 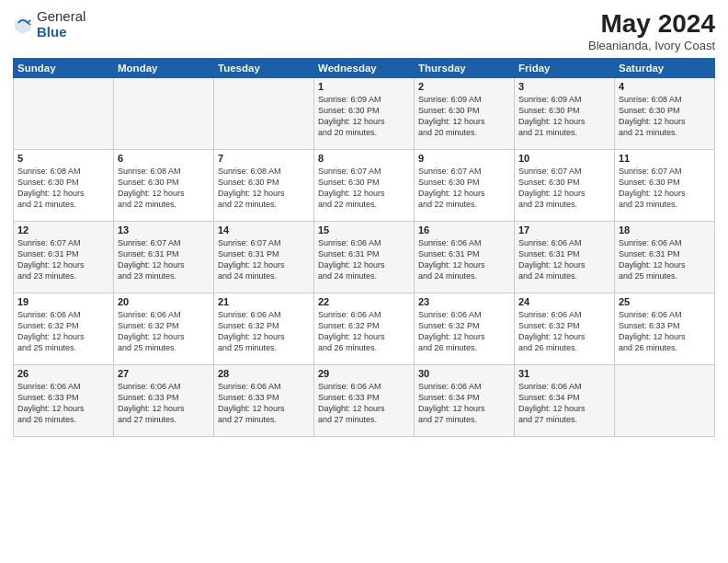 What do you see at coordinates (364, 258) in the screenshot?
I see `calendar-cell: 15Sunrise: 6:06 AM Sunset: 6:31 PM Dayli…` at bounding box center [364, 258].